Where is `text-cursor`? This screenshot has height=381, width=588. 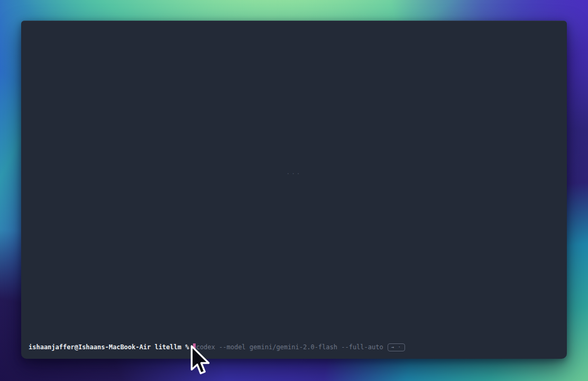 text-cursor is located at coordinates (195, 347).